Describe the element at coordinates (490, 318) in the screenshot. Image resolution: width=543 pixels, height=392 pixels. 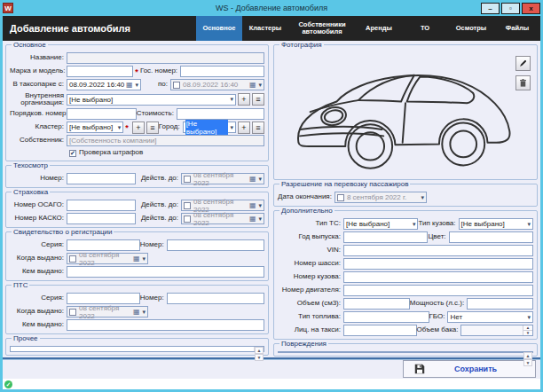
I see `gbo-combo: Нет ▾` at that location.